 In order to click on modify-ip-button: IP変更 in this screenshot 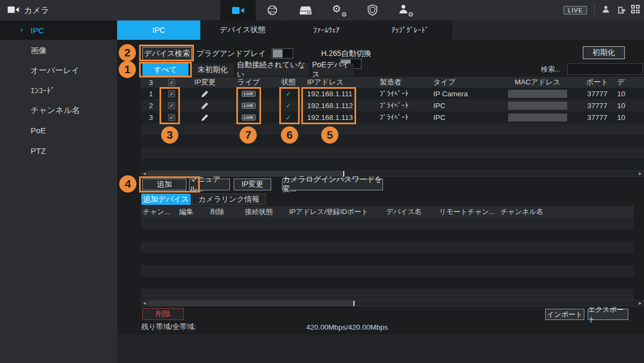, I will do `click(252, 184)`.